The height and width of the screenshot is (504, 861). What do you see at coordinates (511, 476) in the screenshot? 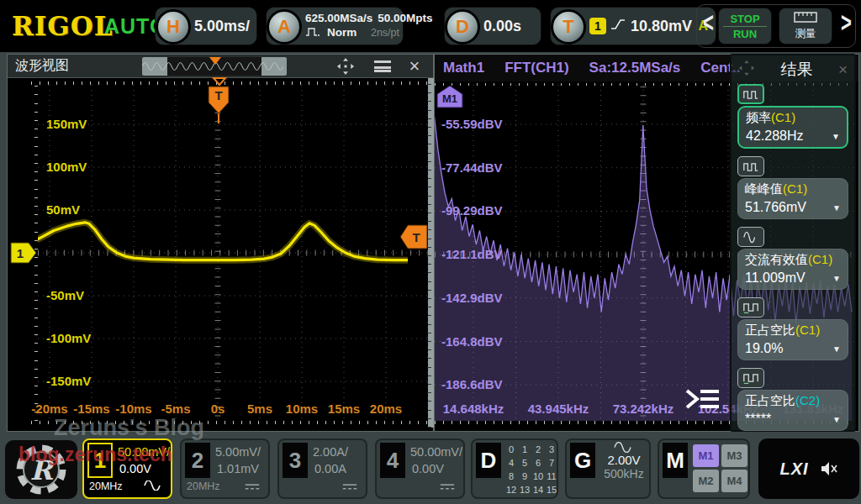
I see `digital-channel-8: 8` at bounding box center [511, 476].